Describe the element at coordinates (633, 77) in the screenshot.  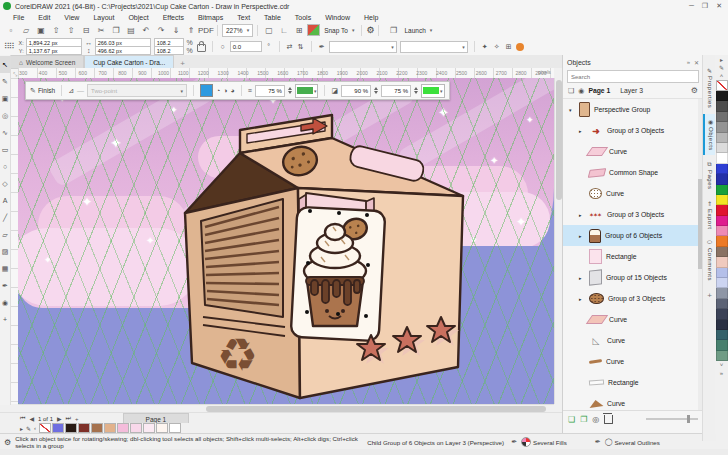
I see `search-input` at that location.